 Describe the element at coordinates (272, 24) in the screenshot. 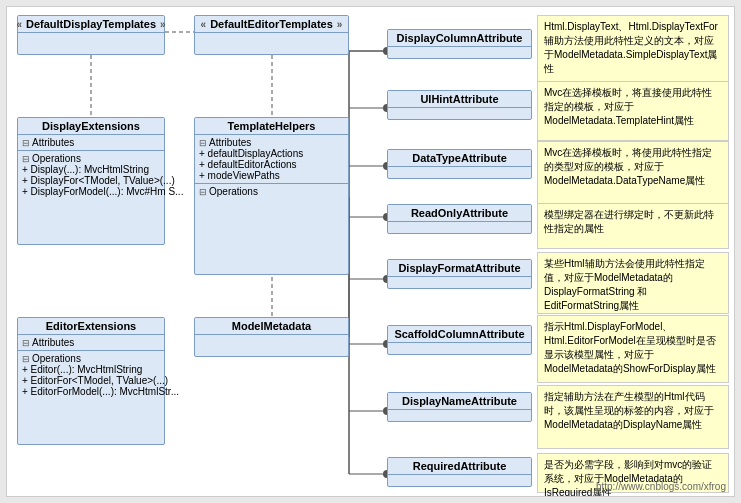

I see `default-editor-templates-header: « DefaultEditorTemplates »` at that location.